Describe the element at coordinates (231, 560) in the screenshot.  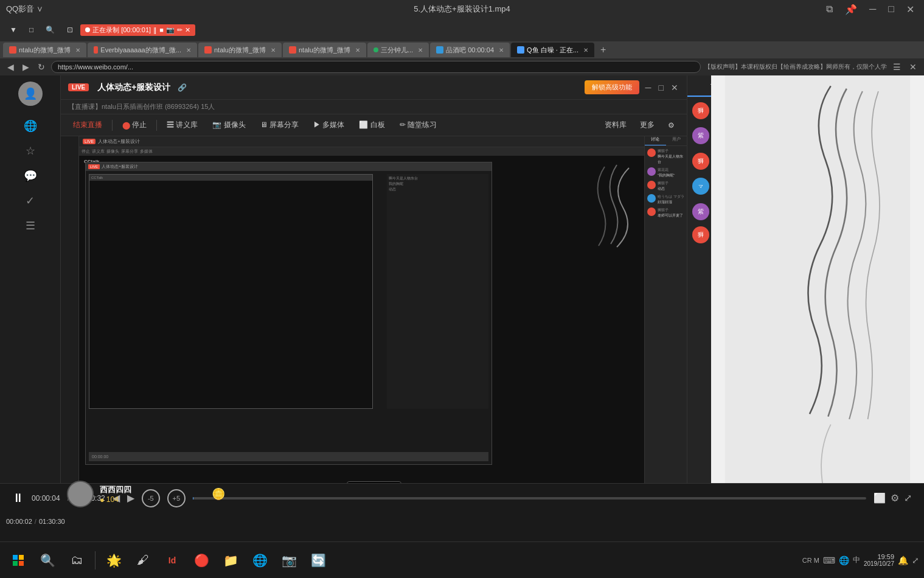
I see `taskbar-app-folder: 📁` at that location.